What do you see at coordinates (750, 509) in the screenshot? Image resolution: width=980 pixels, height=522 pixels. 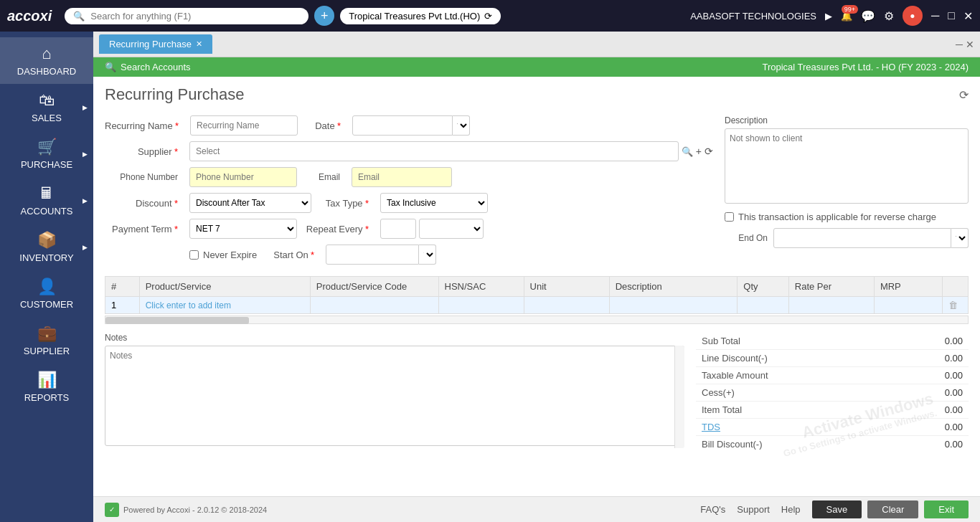 I see `footer-links: FAQ's Support Help` at bounding box center [750, 509].